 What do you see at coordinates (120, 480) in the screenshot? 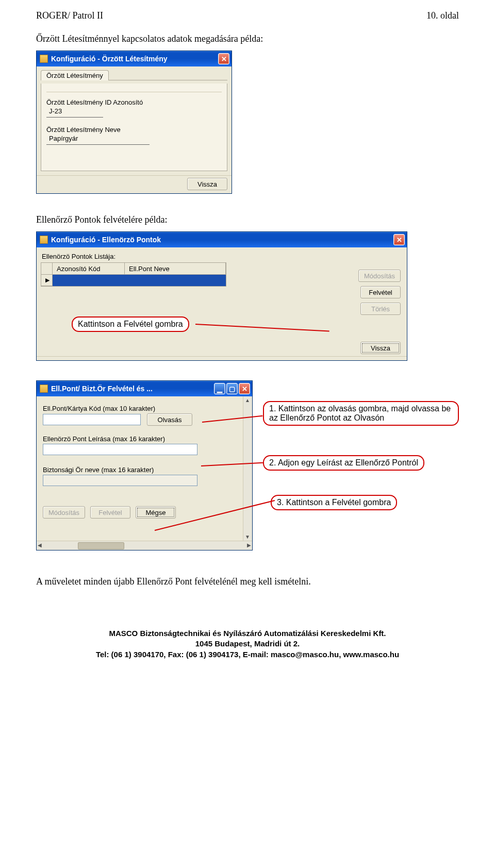
I see `guard-input` at bounding box center [120, 480].